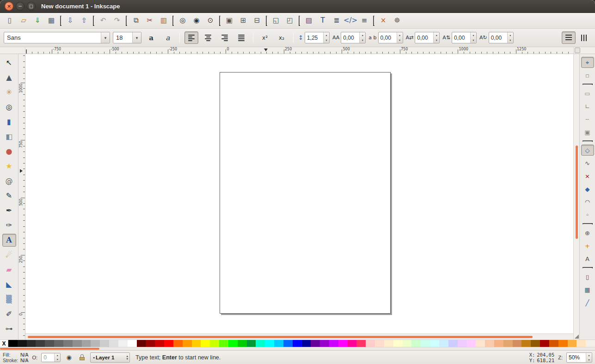  What do you see at coordinates (137, 38) in the screenshot?
I see `font-size-dropdown-button: ▾` at bounding box center [137, 38].